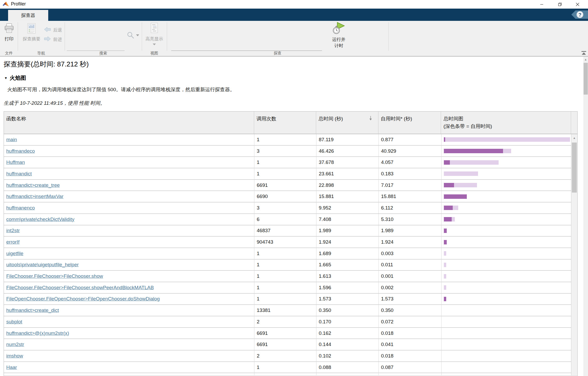  Describe the element at coordinates (291, 345) in the screenshot. I see `table-row: num2str 6691 0.144 0.041` at that location.